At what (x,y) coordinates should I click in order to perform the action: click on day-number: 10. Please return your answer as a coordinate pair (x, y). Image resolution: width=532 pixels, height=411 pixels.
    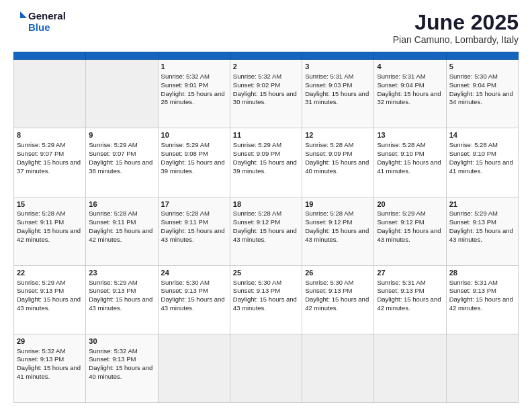
    Looking at the image, I should click on (194, 136).